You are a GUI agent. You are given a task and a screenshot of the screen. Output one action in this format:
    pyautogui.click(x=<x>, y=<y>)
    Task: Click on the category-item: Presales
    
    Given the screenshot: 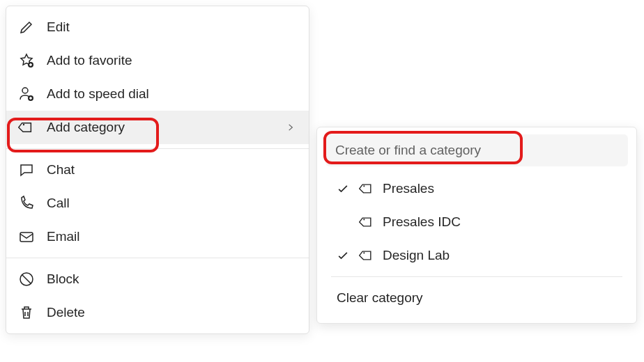 What is the action you would take?
    pyautogui.click(x=477, y=189)
    